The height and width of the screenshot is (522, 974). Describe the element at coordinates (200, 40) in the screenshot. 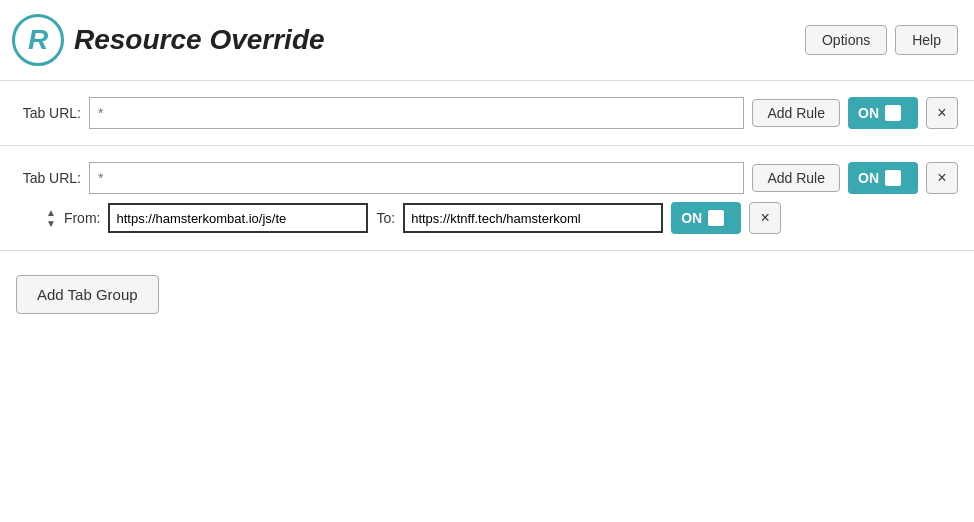

I see `app-title: Resource Override` at that location.